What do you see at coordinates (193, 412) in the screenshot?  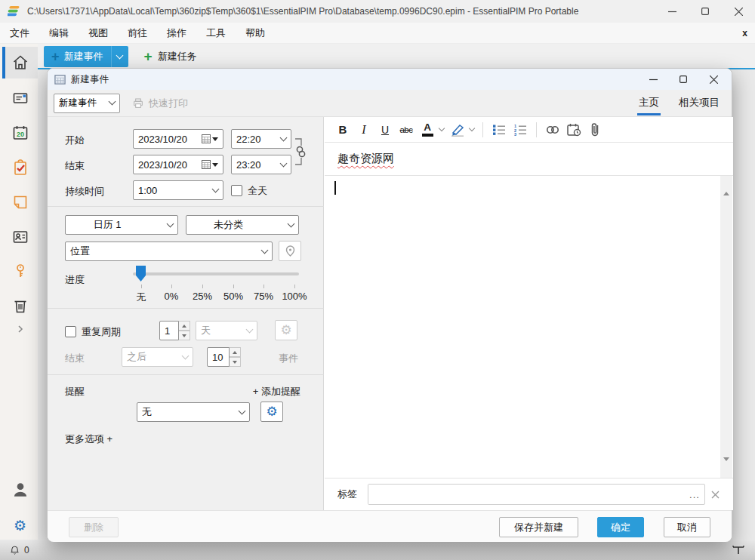 I see `reminder-select: 无` at bounding box center [193, 412].